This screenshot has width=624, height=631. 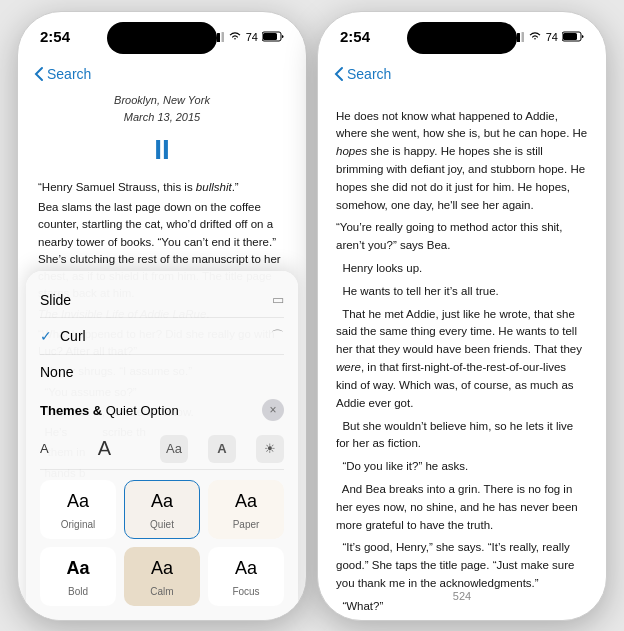 What do you see at coordinates (339, 74) in the screenshot?
I see `chevron-left-icon-right` at bounding box center [339, 74].